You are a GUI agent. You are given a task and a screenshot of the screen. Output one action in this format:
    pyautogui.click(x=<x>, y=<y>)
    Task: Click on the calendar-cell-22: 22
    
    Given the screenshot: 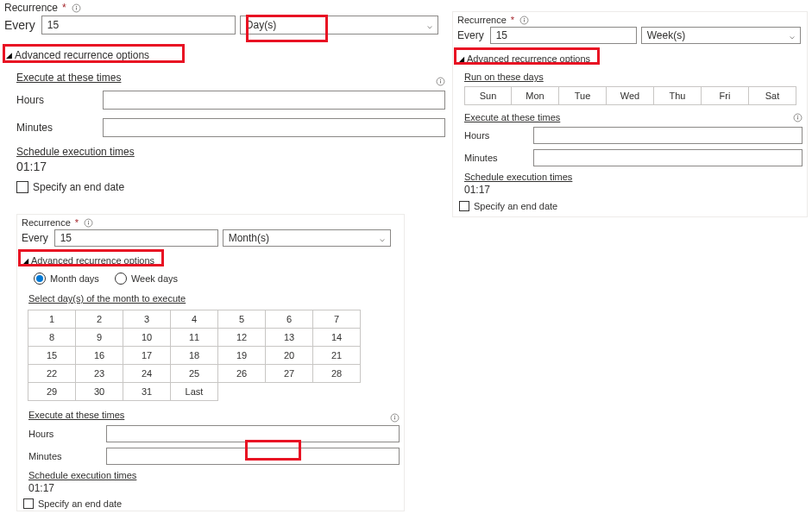 What is the action you would take?
    pyautogui.click(x=52, y=373)
    